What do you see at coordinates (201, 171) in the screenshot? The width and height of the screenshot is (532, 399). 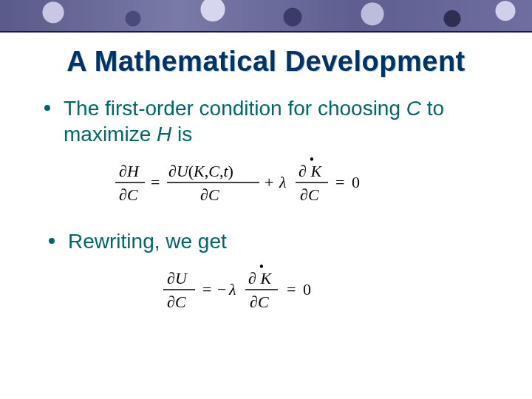 I see `svg-text: ∂U(K,C,t)` at bounding box center [201, 171].